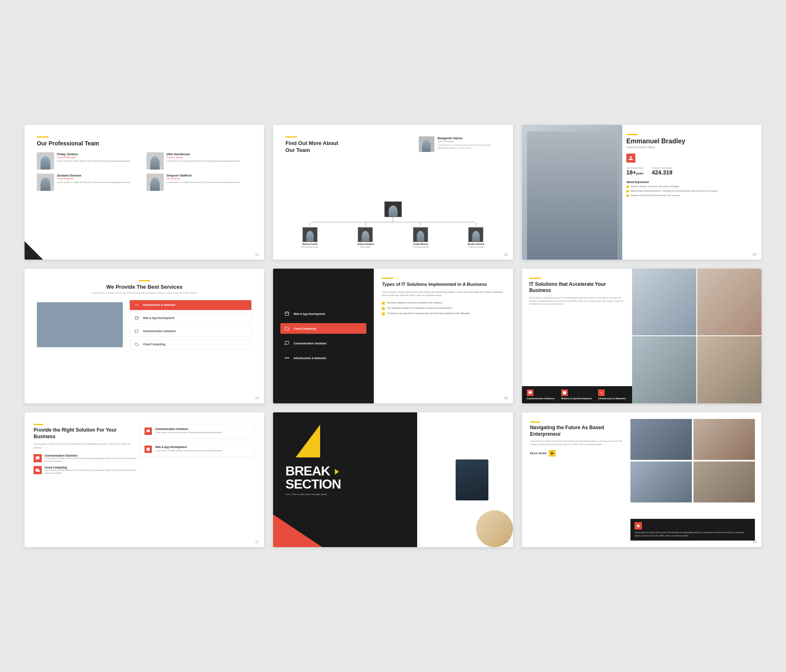 The image size is (786, 672). What do you see at coordinates (580, 453) in the screenshot?
I see `read-more-block: READ MORE` at bounding box center [580, 453].